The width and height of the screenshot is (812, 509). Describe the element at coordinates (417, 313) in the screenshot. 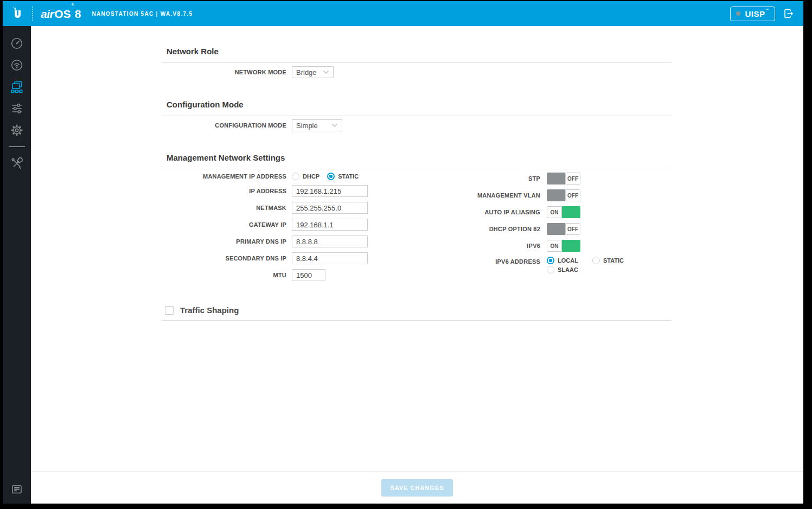

I see `traffic-shaping-section: Traffic Shaping` at that location.